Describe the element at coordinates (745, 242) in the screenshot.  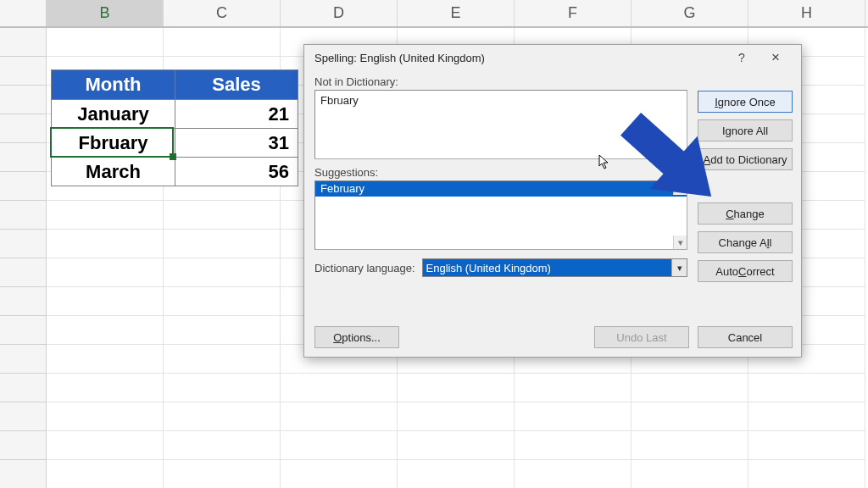
I see `change-all-button: Change All` at that location.